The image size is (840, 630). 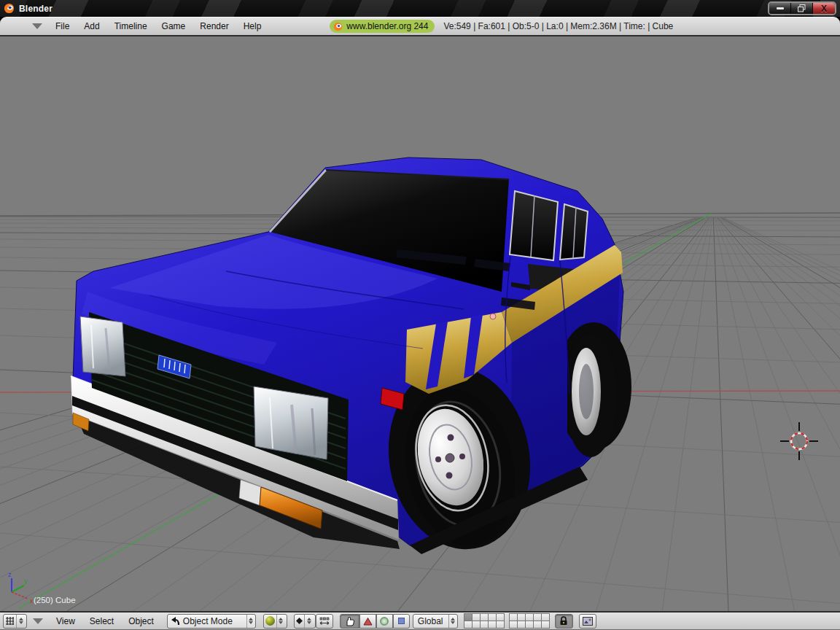 What do you see at coordinates (9, 9) in the screenshot?
I see `blender-logo-icon` at bounding box center [9, 9].